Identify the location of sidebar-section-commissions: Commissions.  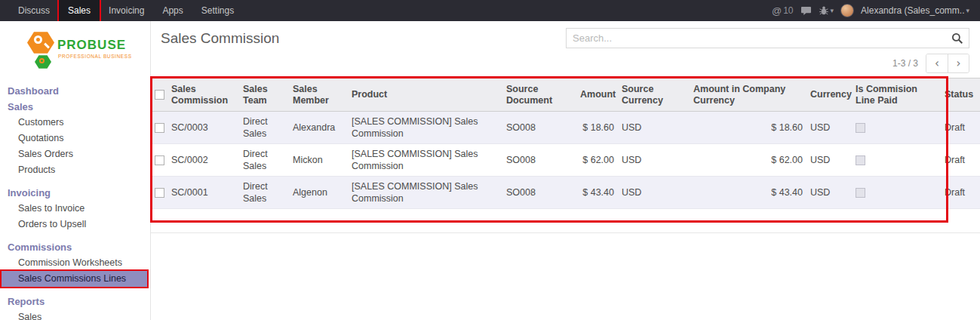
(75, 248).